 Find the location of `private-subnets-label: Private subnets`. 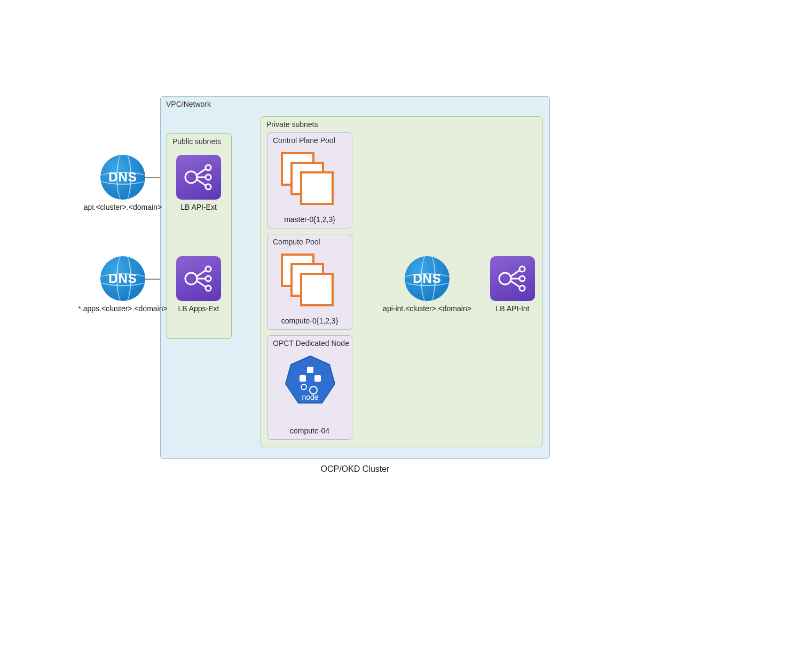

private-subnets-label: Private subnets is located at coordinates (293, 124).